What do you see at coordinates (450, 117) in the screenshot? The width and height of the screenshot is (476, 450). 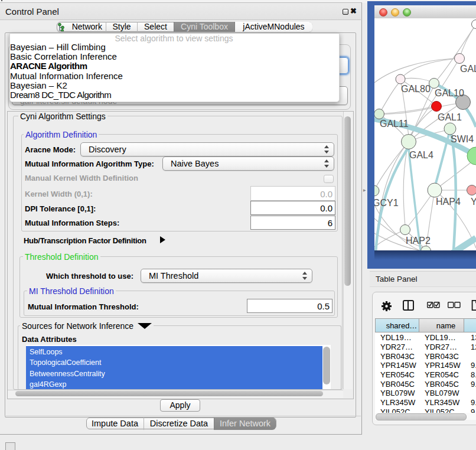 I see `svg-text: GAL1` at bounding box center [450, 117].